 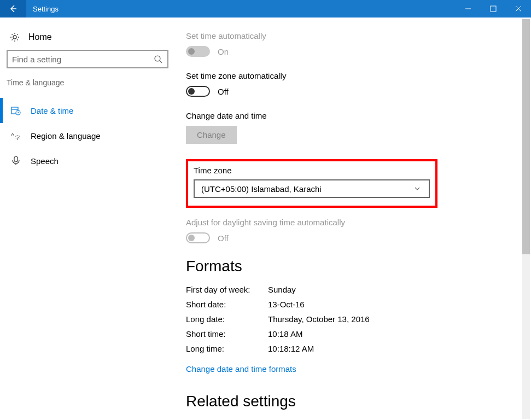 What do you see at coordinates (526, 137) in the screenshot?
I see `scrollbar-thumb` at bounding box center [526, 137].